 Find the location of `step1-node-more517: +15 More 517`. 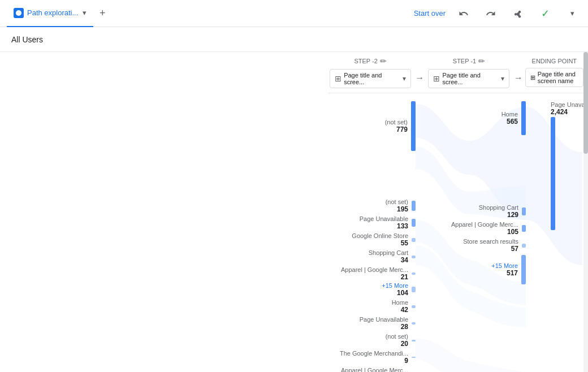

step1-node-more517: +15 More 517 is located at coordinates (482, 270).